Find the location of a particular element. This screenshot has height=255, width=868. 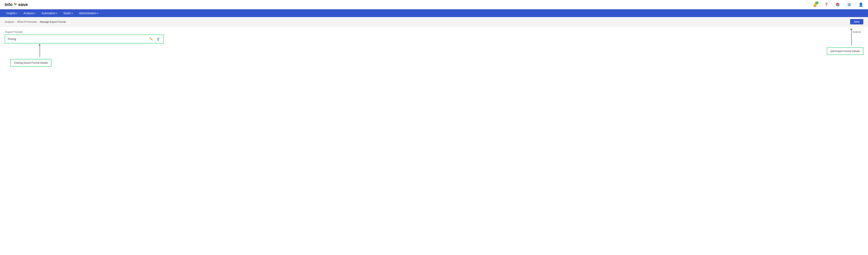

analysis-label: Analysis is located at coordinates (29, 13).